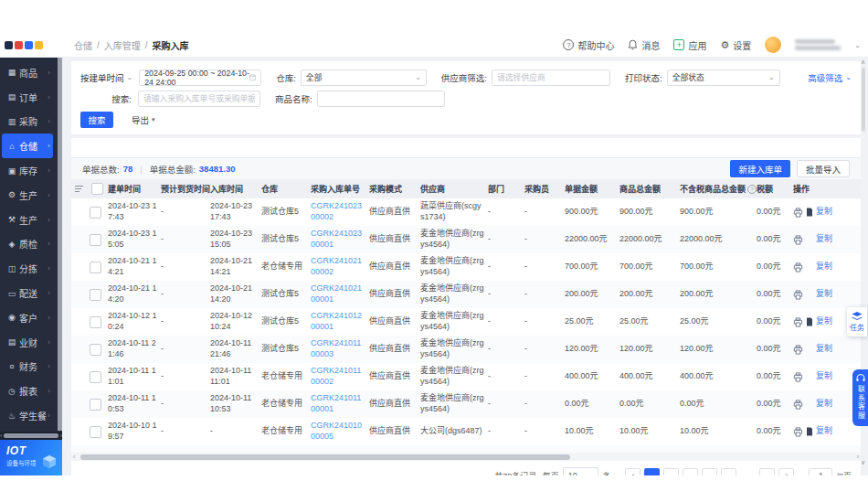  I want to click on sidebar-item: ¤ 财务 ›, so click(27, 368).